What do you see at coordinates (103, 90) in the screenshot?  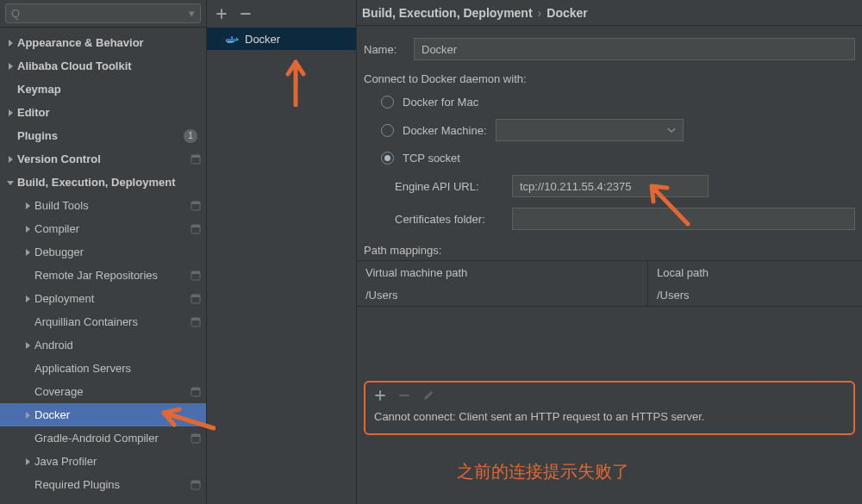 I see `sidebar-item-keymap: Keymap` at bounding box center [103, 90].